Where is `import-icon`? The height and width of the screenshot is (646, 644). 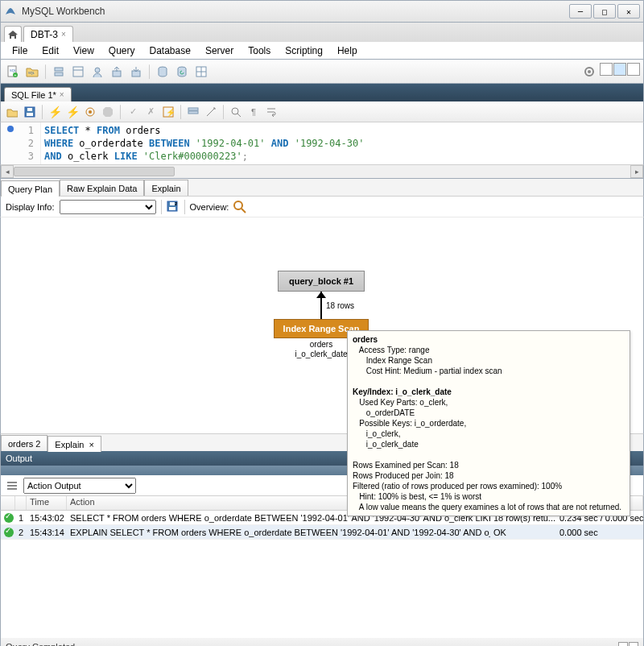
import-icon is located at coordinates (136, 72).